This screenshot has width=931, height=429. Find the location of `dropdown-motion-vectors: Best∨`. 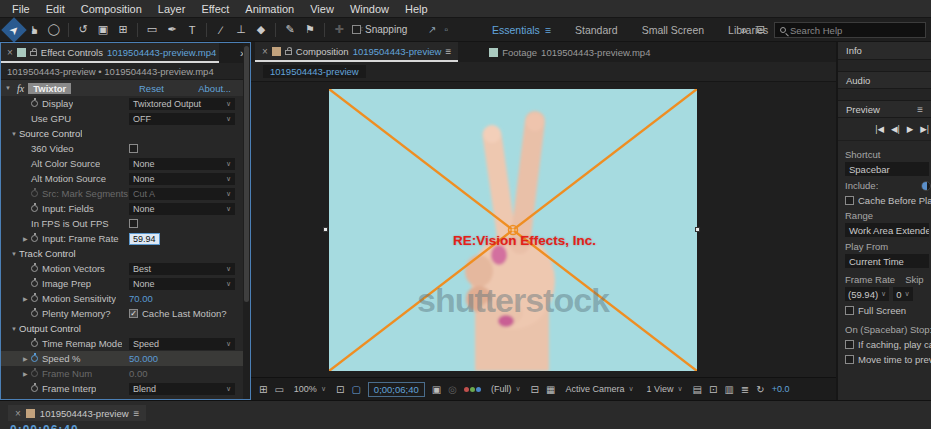

dropdown-motion-vectors: Best∨ is located at coordinates (182, 269).